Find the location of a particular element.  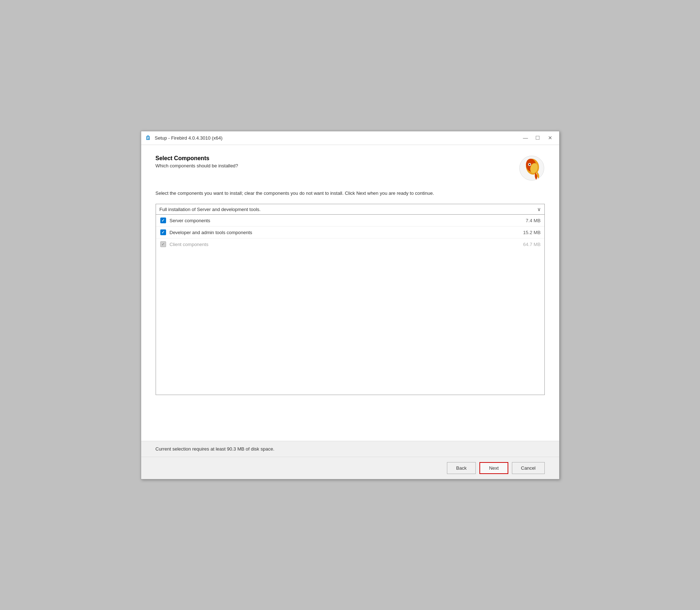

devtools-component-size: 15.2 MB is located at coordinates (530, 232).